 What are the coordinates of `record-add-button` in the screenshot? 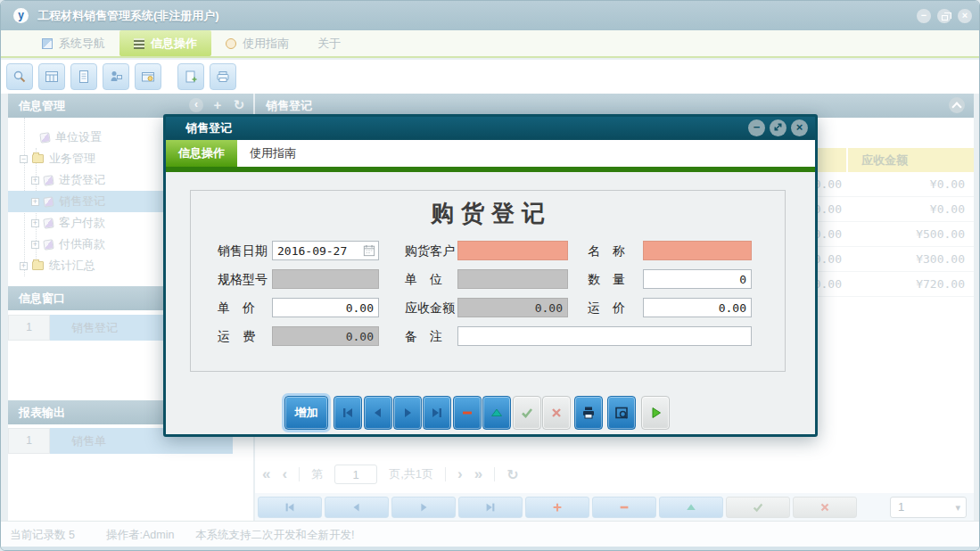 It's located at (557, 507).